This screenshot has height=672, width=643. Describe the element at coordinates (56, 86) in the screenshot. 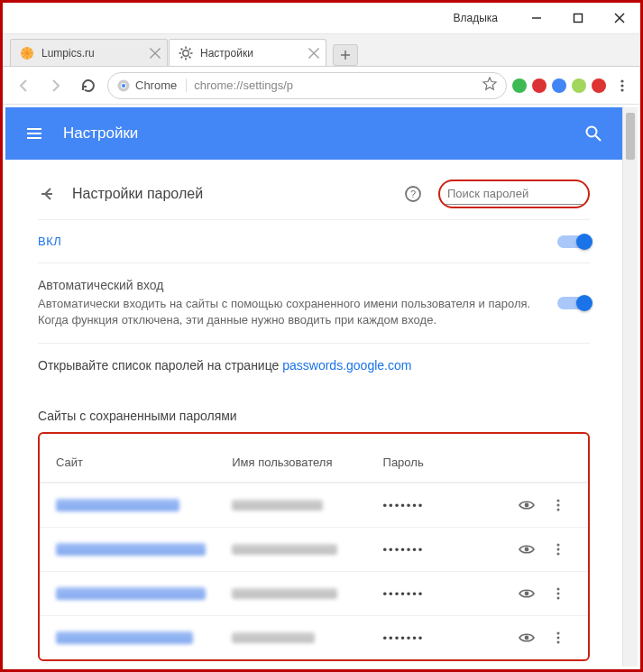

I see `arrow-right-icon` at that location.